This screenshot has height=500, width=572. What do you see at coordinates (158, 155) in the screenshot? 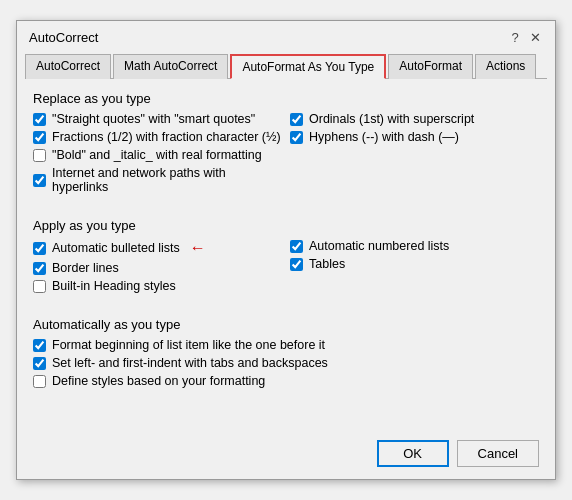
I see `replace-left: "Straight quotes" with "smart quotes" Fr…` at bounding box center [158, 155].